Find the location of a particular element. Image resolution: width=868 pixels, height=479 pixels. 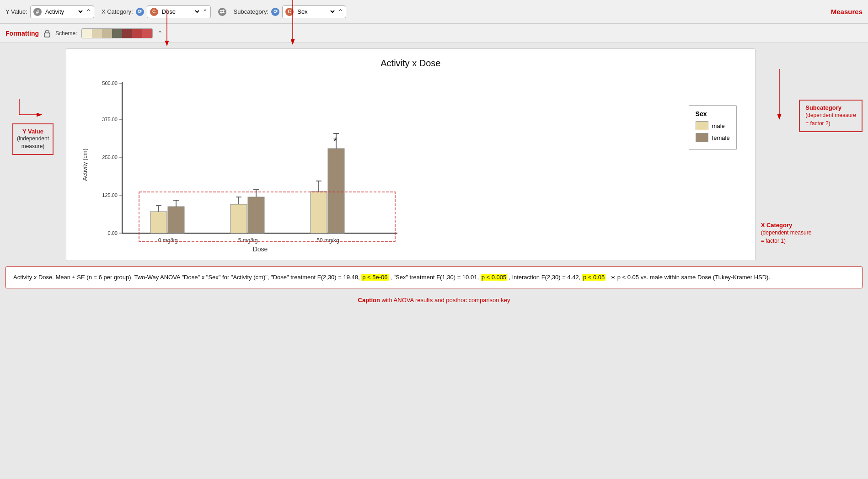

xcategory-annotation-box: X Category (dependent measure= factor 1) is located at coordinates (812, 233).